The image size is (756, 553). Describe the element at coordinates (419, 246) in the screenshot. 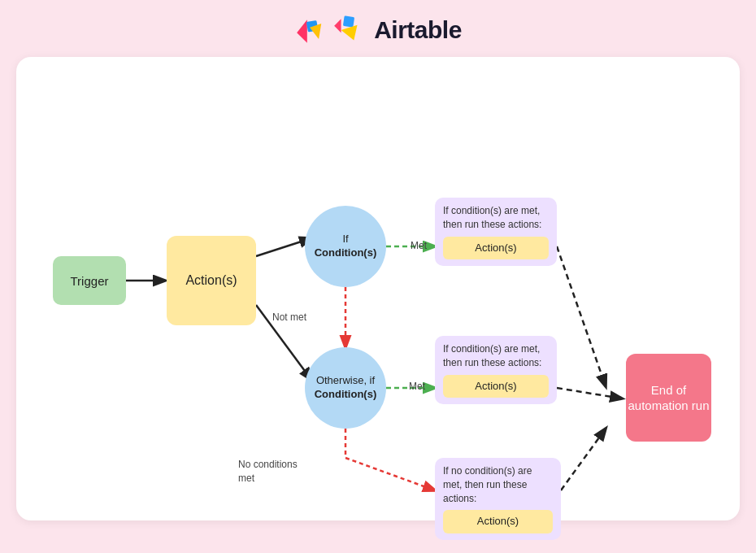

I see `label-met1: Met` at that location.